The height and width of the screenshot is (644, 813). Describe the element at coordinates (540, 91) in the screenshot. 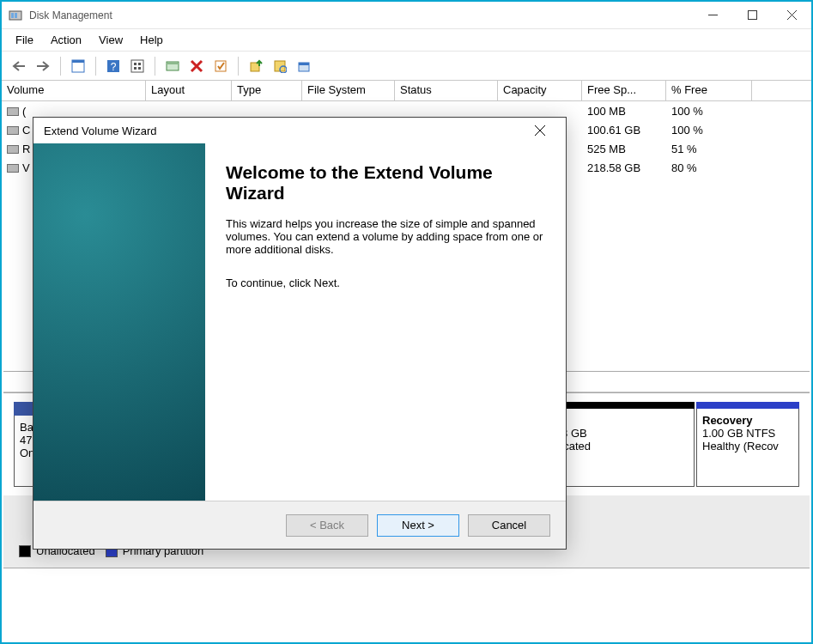

I see `col-capacity: Capacity` at that location.